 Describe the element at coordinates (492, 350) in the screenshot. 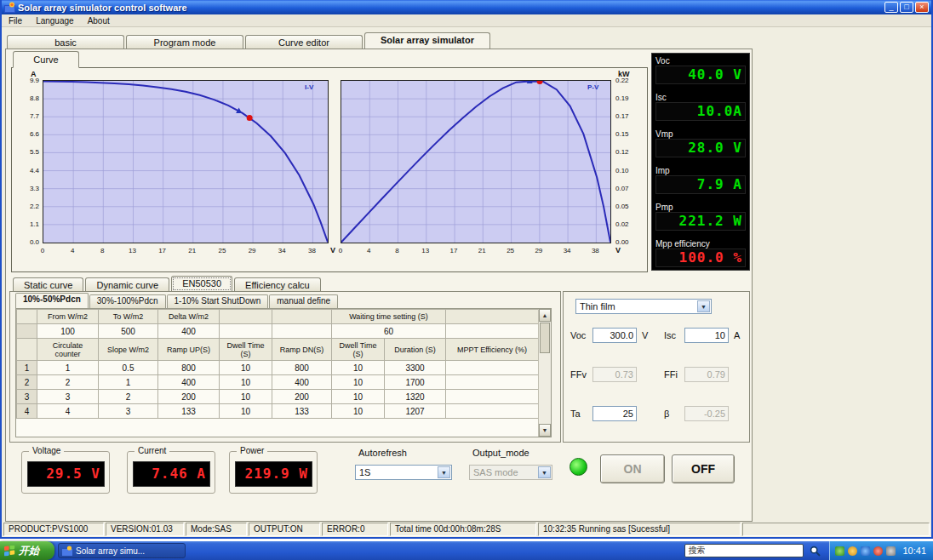

I see `col-mppt-efficiency: MPPT Efficiency (%)` at that location.